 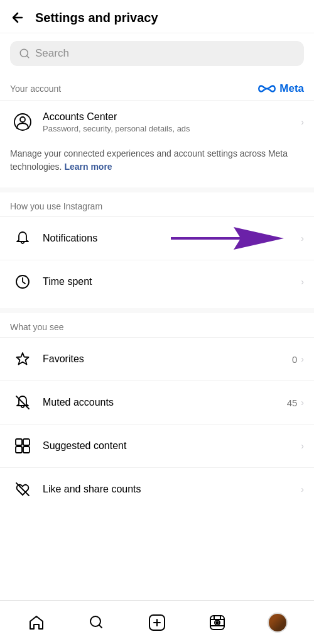 What do you see at coordinates (172, 489) in the screenshot?
I see `like-share-counts-title: Like and share counts` at bounding box center [172, 489].